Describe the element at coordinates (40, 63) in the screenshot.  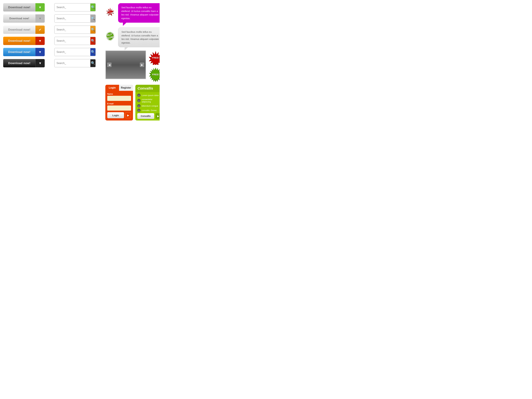
I see `download-button-6-icon: ▼` at that location.